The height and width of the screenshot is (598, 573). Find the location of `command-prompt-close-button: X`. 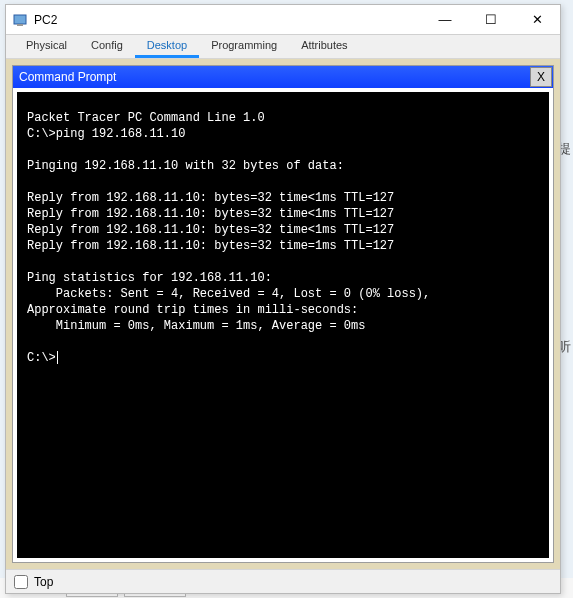

command-prompt-close-button: X is located at coordinates (541, 77).